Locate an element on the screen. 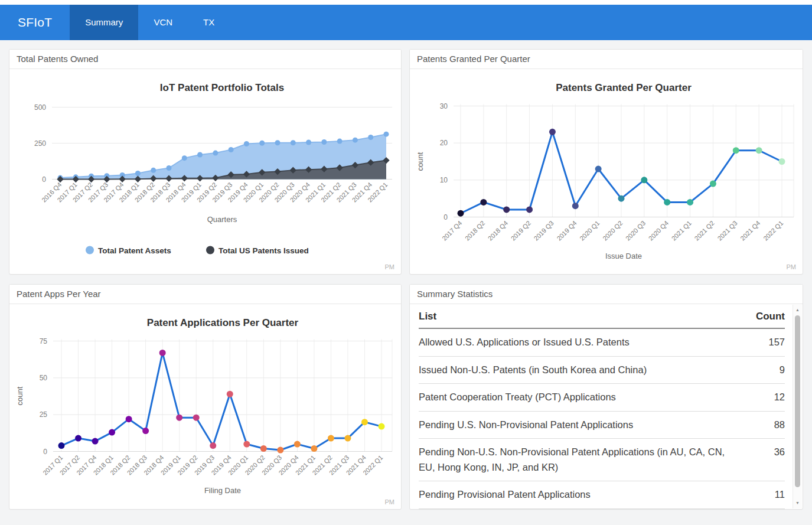  scrollbar-thumb is located at coordinates (797, 402).